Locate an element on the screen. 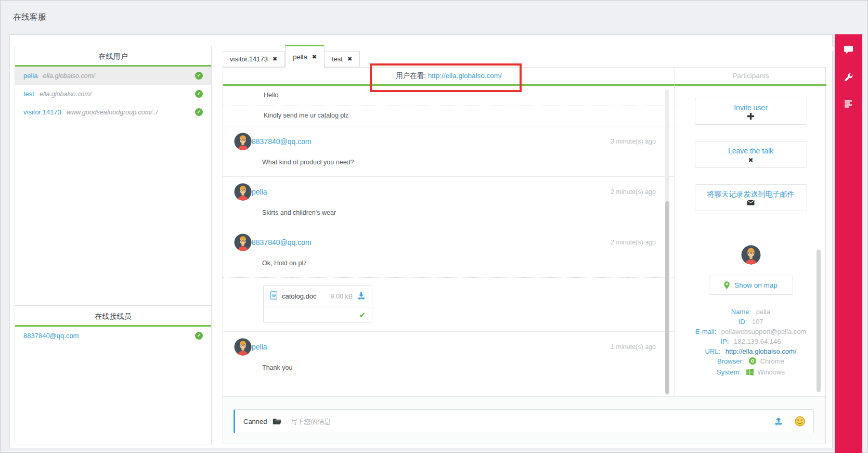 Image resolution: width=868 pixels, height=453 pixels. word-doc-icon: W is located at coordinates (274, 296).